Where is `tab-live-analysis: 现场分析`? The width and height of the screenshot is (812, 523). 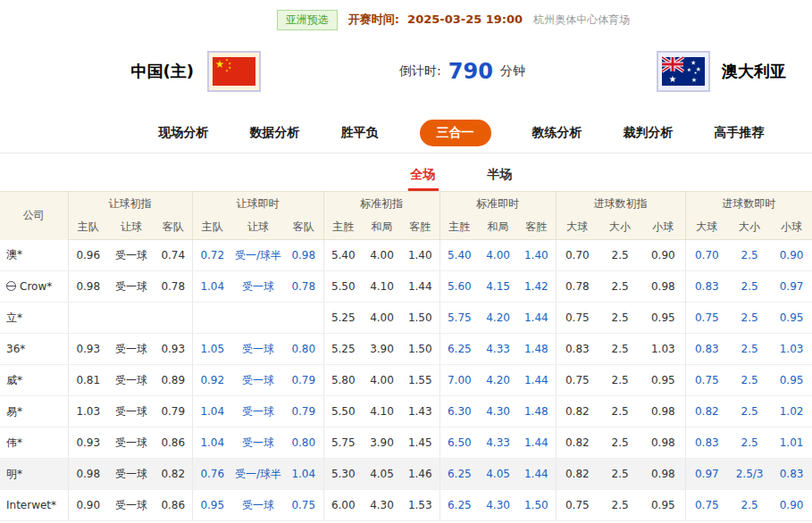
tab-live-analysis: 现场分析 is located at coordinates (184, 133).